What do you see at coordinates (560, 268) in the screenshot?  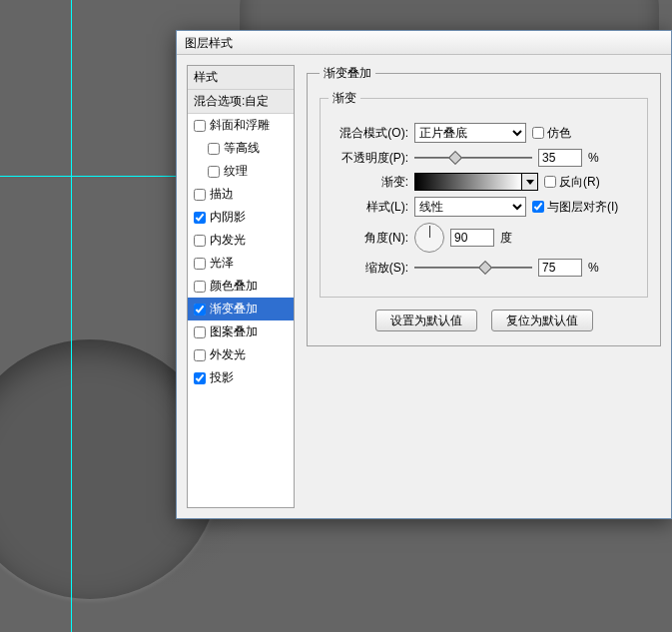 I see `scale-input` at bounding box center [560, 268].